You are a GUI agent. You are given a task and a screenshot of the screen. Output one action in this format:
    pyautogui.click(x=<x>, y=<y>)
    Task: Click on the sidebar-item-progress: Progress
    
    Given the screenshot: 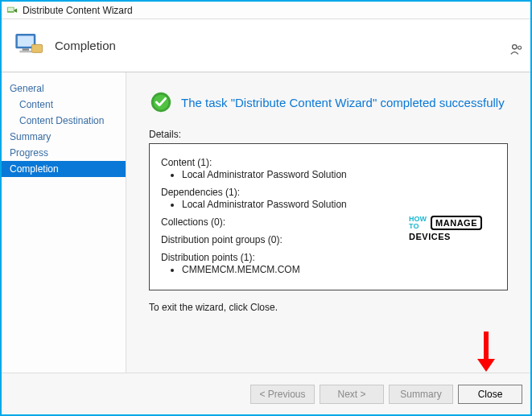 What is the action you would take?
    pyautogui.click(x=64, y=153)
    